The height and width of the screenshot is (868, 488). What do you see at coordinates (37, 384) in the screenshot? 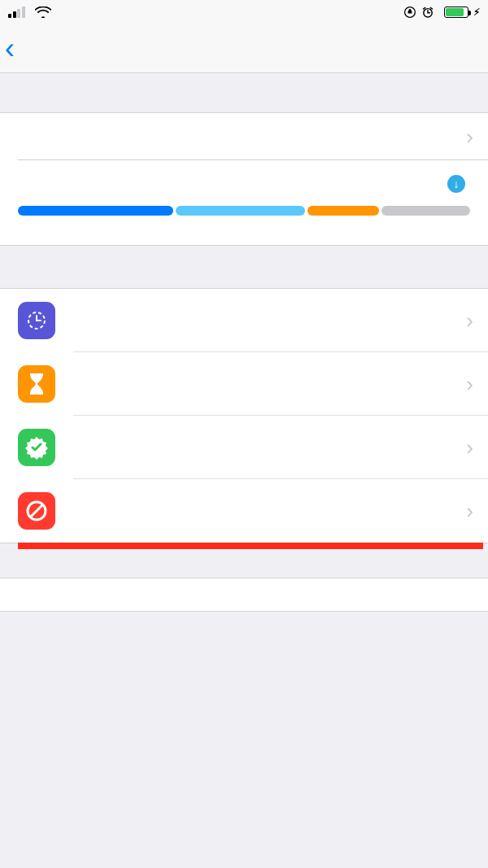
I see `hourglass-icon` at bounding box center [37, 384].